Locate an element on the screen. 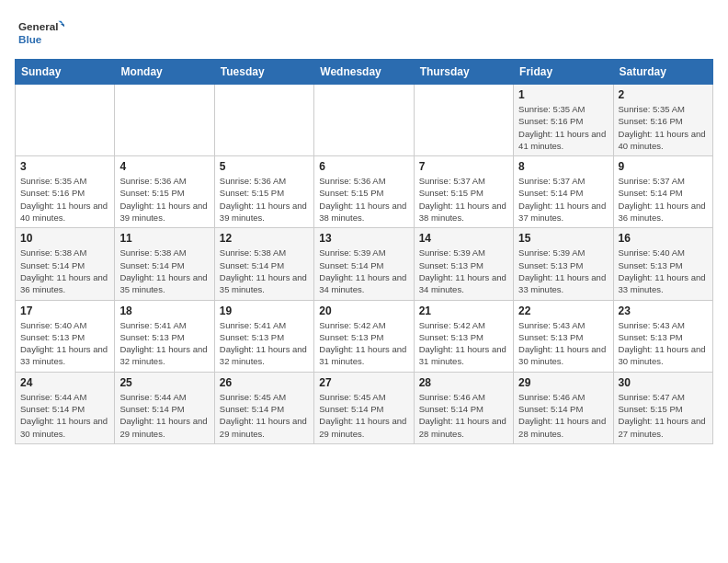  calendar-cell: 25Sunrise: 5:44 AM Sunset: 5:14 PM Dayli… is located at coordinates (165, 408).